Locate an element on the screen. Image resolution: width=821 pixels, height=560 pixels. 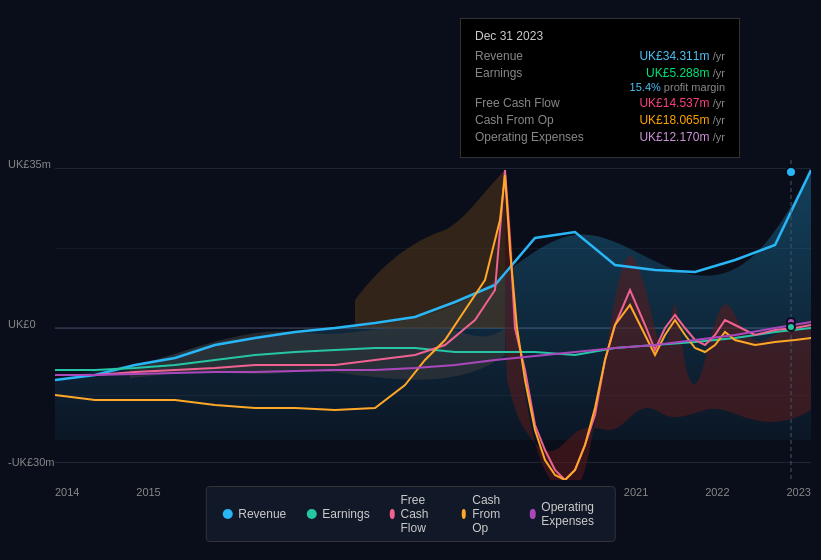
tooltip-cashfromop-value: UK£18.065m /yr is located at coordinates (678, 120).